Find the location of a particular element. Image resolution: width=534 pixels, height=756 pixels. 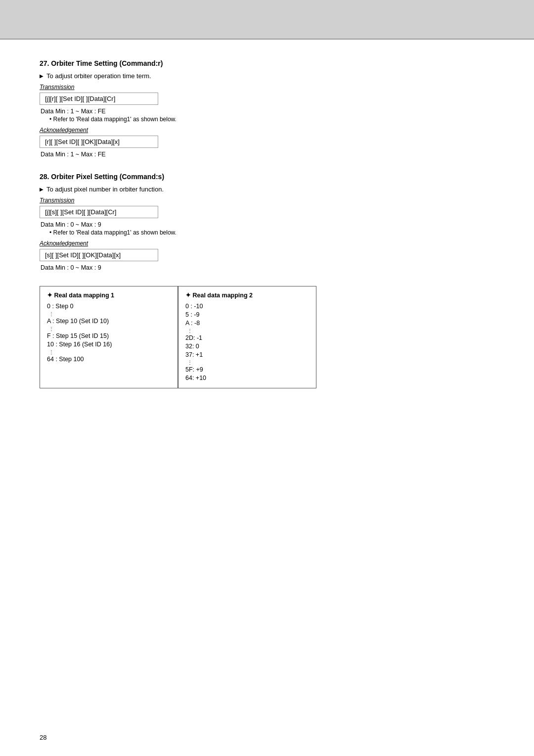

mapping-1-star: ✦ is located at coordinates (50, 295).